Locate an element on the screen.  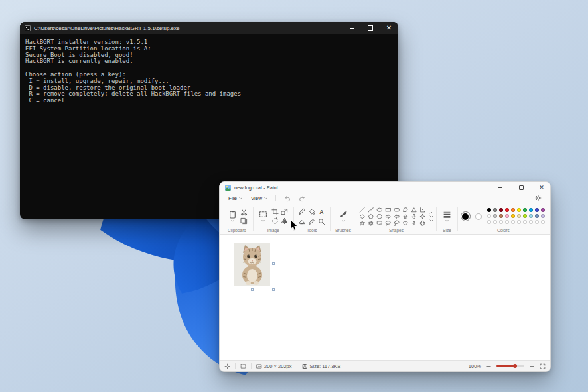
console-title: C:\Users\cesar\OneDrive\Pictures\HackBGR… is located at coordinates (186, 28).